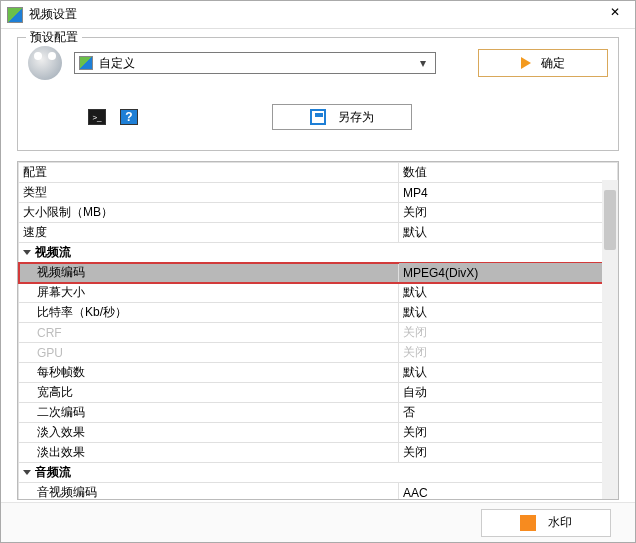 The width and height of the screenshot is (636, 543). I want to click on prop-value: 自动, so click(508, 393).